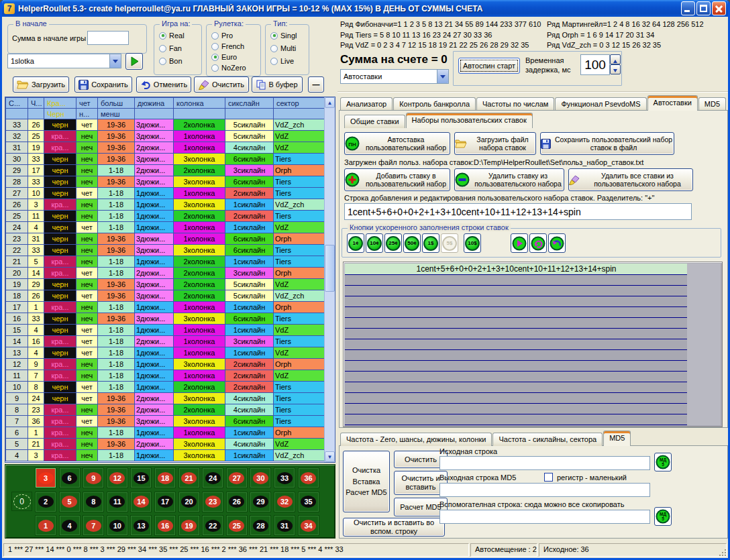 This screenshot has height=560, width=730. What do you see at coordinates (631, 180) in the screenshot?
I see `autobet-button-brush: Удалить все ставки из пользовательского …` at bounding box center [631, 180].